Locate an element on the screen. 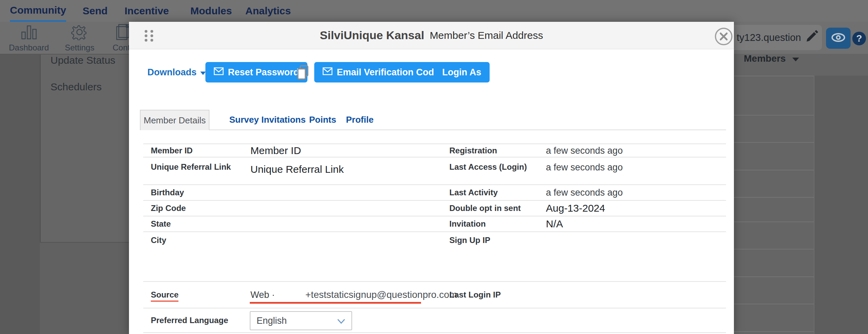 The height and width of the screenshot is (334, 868). table-divider is located at coordinates (814, 205).